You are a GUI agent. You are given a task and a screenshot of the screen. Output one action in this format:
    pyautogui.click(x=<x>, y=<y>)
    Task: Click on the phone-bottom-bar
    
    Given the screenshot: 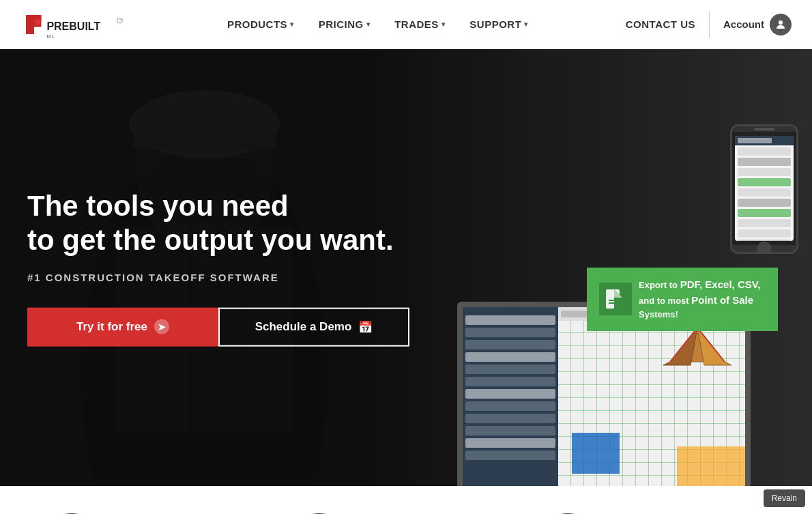 What is the action you would take?
    pyautogui.click(x=764, y=248)
    